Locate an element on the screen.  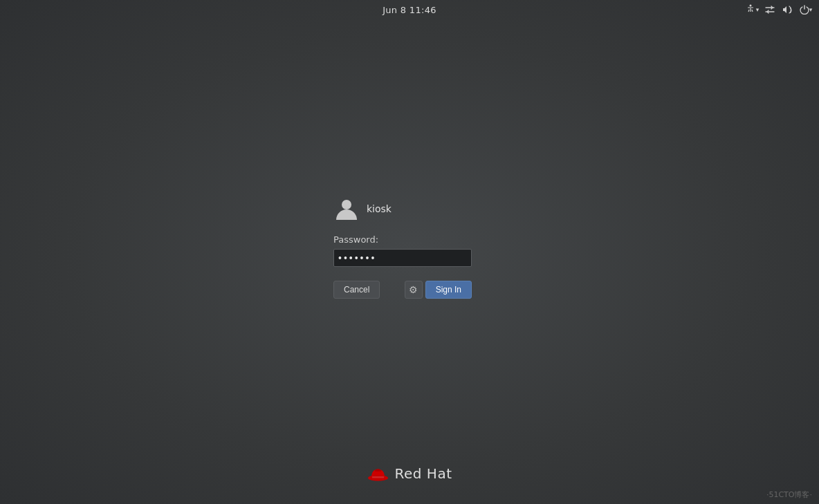
username-label: kiosk is located at coordinates (379, 209).